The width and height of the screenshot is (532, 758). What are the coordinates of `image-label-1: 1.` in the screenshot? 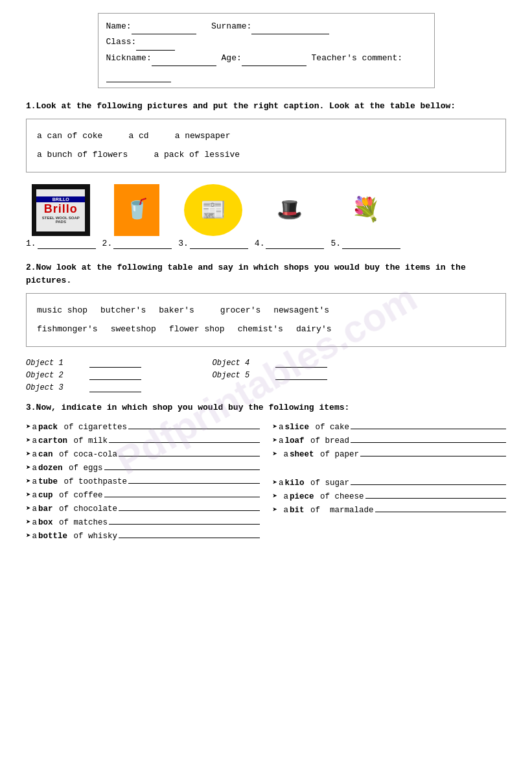 It's located at (61, 244).